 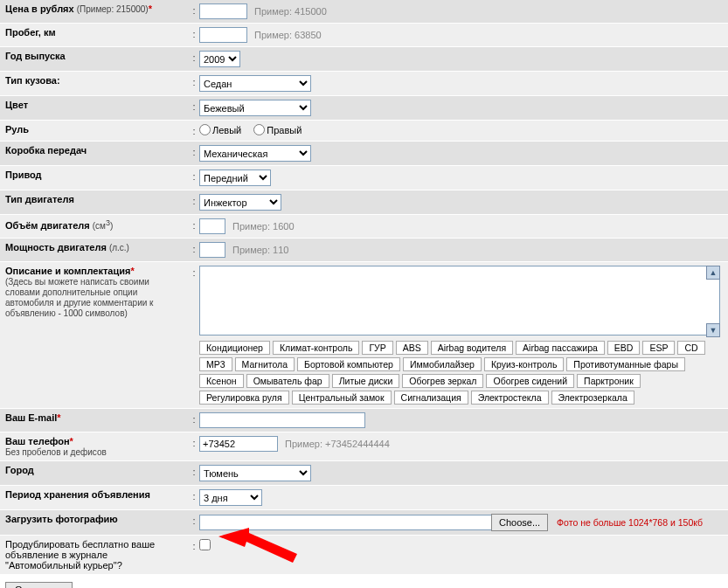 What do you see at coordinates (49, 225) in the screenshot?
I see `label-engine-vol: Объём двигателя` at bounding box center [49, 225].